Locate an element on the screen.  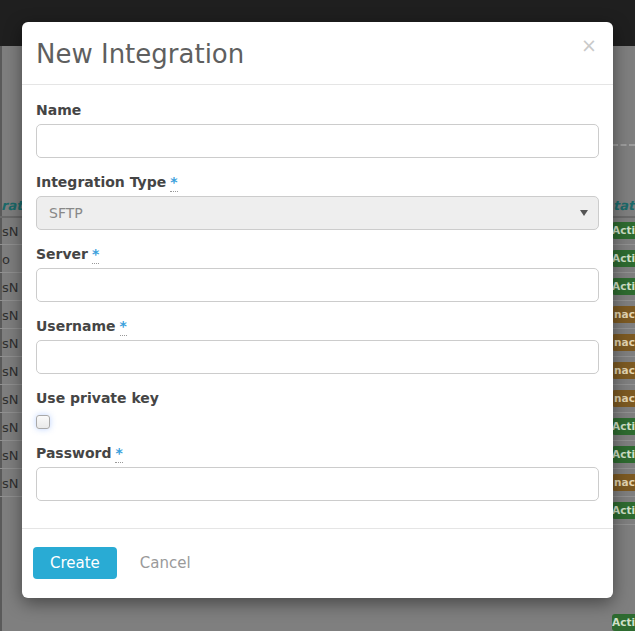
server-label: Server* is located at coordinates (318, 254).